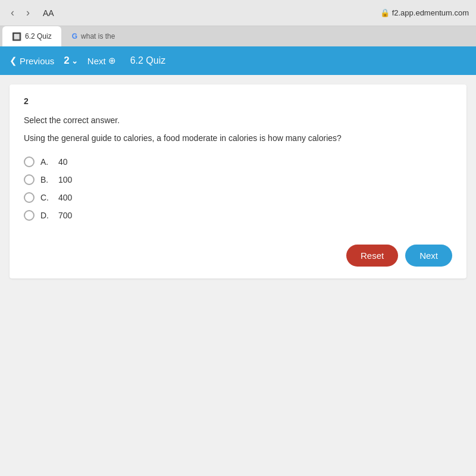 This screenshot has width=476, height=476. Describe the element at coordinates (28, 13) in the screenshot. I see `browser-forward-button: ›` at that location.